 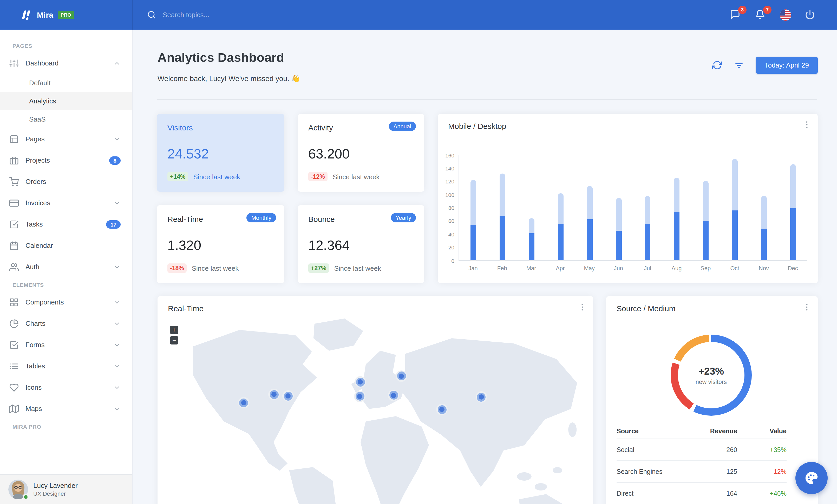 What do you see at coordinates (174, 340) in the screenshot?
I see `map-zoom-out-button: −` at bounding box center [174, 340].